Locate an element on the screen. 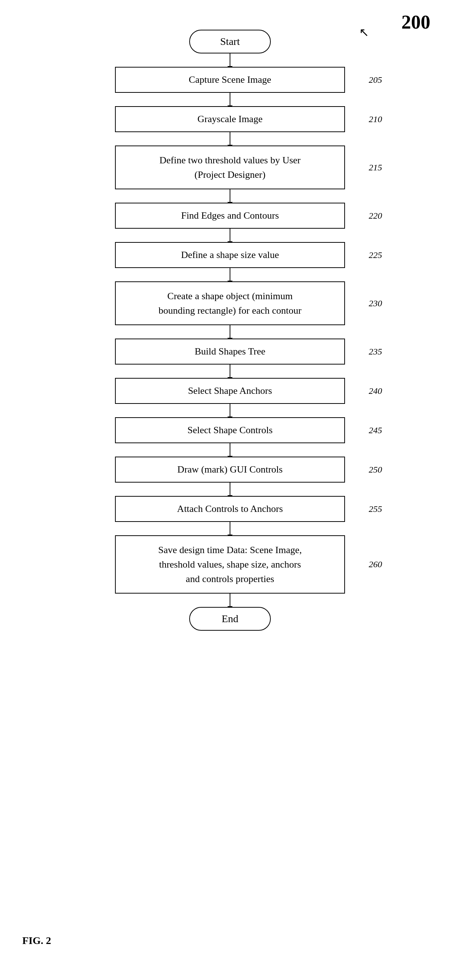 The width and height of the screenshot is (460, 980). process-235: Build Shapes Tree is located at coordinates (230, 352).